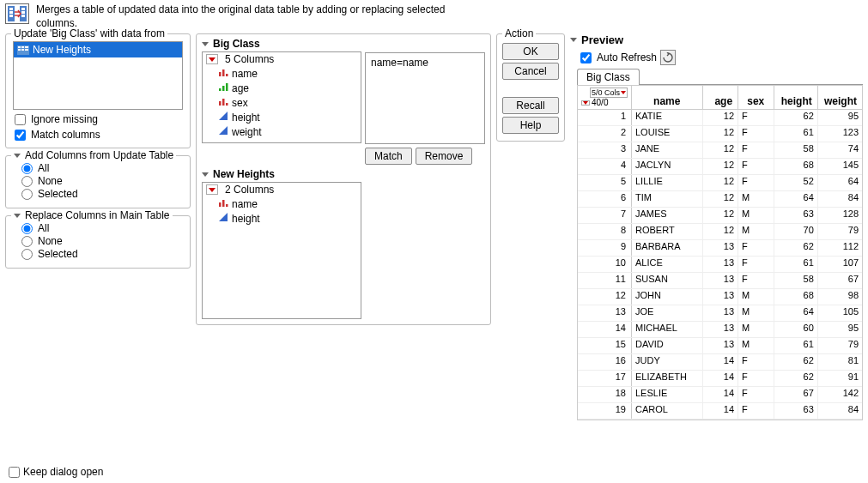 The image size is (868, 483). What do you see at coordinates (719, 151) in the screenshot?
I see `table-row: 3JANE12F5874` at bounding box center [719, 151].